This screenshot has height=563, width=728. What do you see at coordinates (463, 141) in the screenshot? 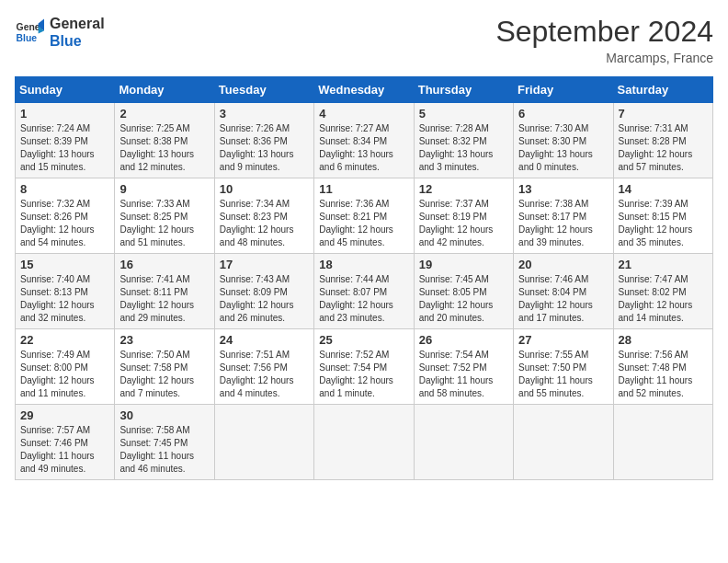
I see `calendar-cell: 5Sunrise: 7:28 AMSunset: 8:32 PMDaylight…` at bounding box center [463, 141].